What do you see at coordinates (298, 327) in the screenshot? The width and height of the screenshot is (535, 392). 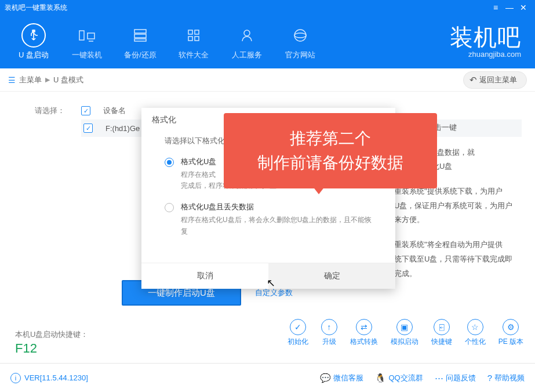 I see `check-icon: ✓` at bounding box center [298, 327].